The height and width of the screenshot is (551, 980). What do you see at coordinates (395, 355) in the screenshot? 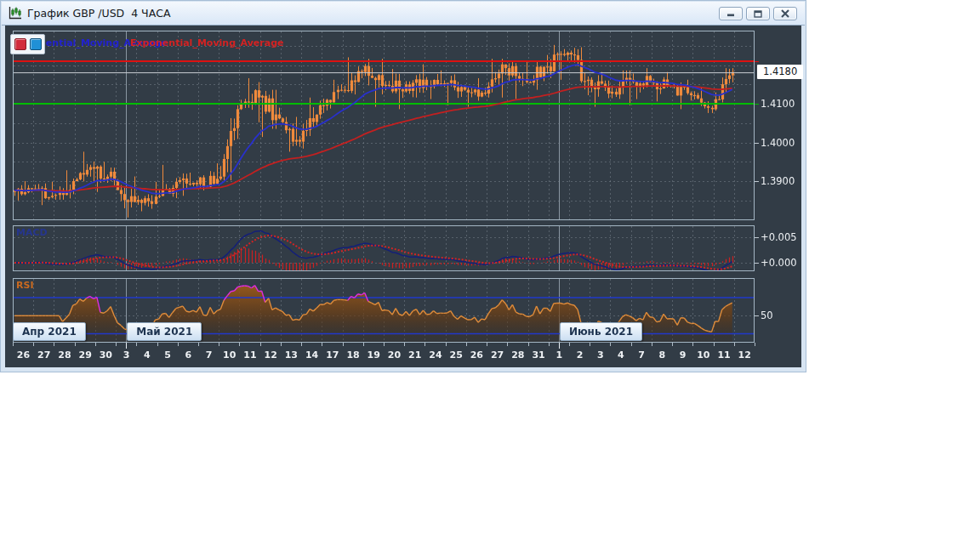
I see `time-tick-label: 20` at bounding box center [395, 355].